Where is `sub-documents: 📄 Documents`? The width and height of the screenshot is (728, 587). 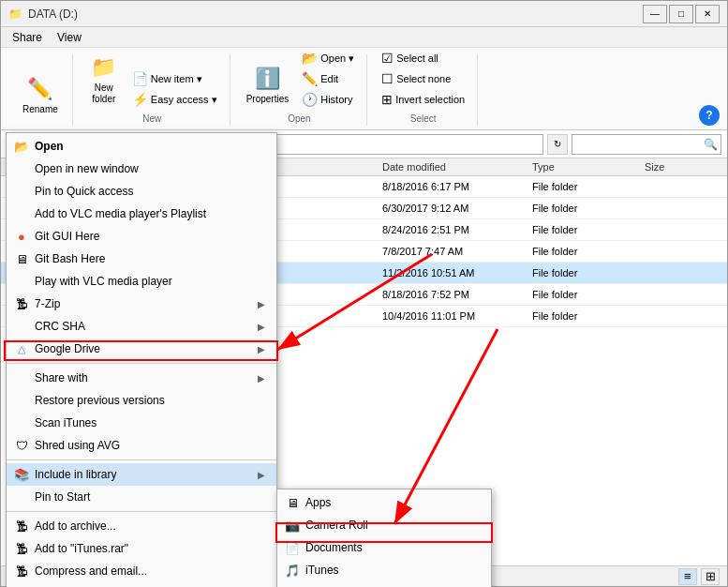 sub-documents: 📄 Documents is located at coordinates (384, 548).